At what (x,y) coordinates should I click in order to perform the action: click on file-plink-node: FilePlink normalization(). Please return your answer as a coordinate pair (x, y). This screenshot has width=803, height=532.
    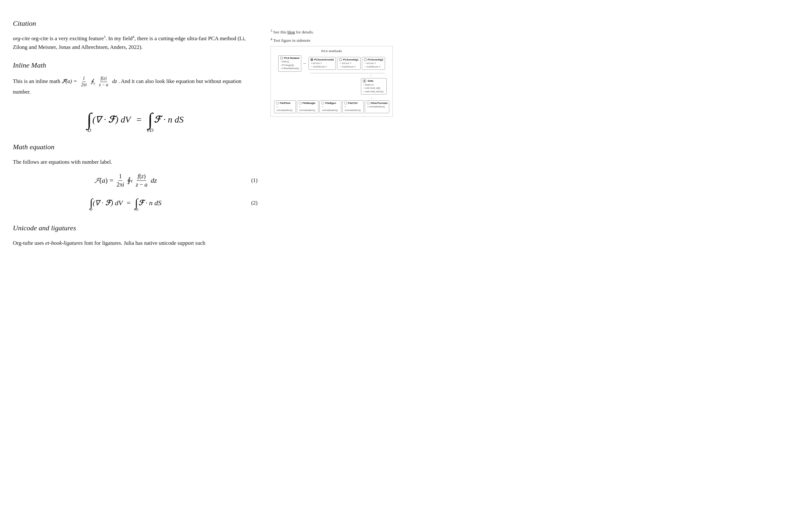
    Looking at the image, I should click on (285, 107).